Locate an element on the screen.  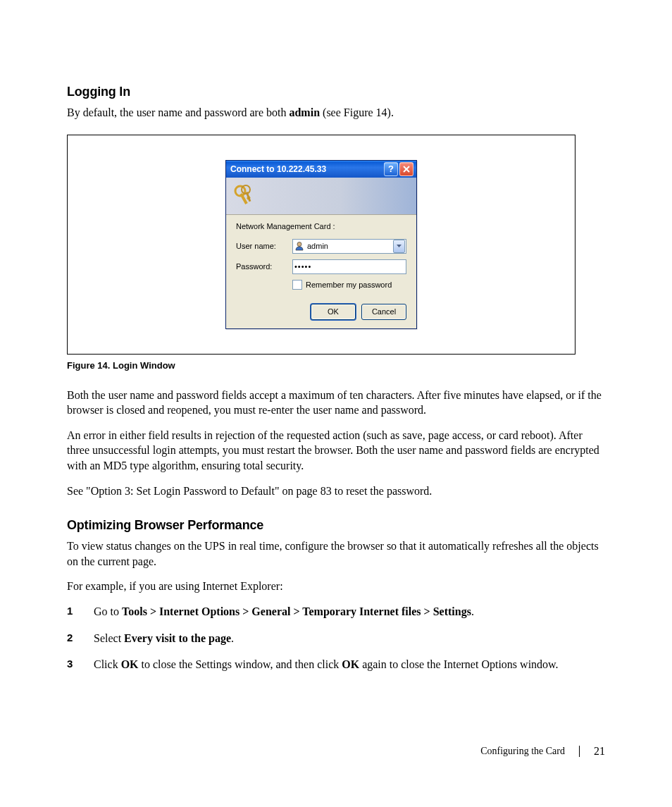
footer-page-number: 21 is located at coordinates (599, 751).